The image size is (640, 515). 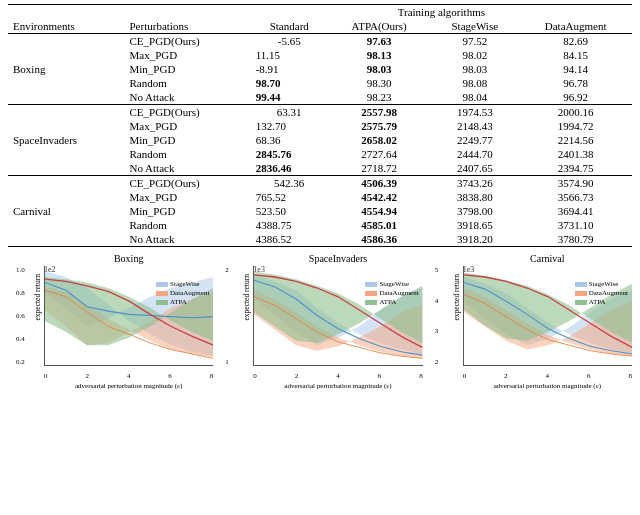 What do you see at coordinates (379, 55) in the screenshot?
I see `atpa-cell: 98.13` at bounding box center [379, 55].